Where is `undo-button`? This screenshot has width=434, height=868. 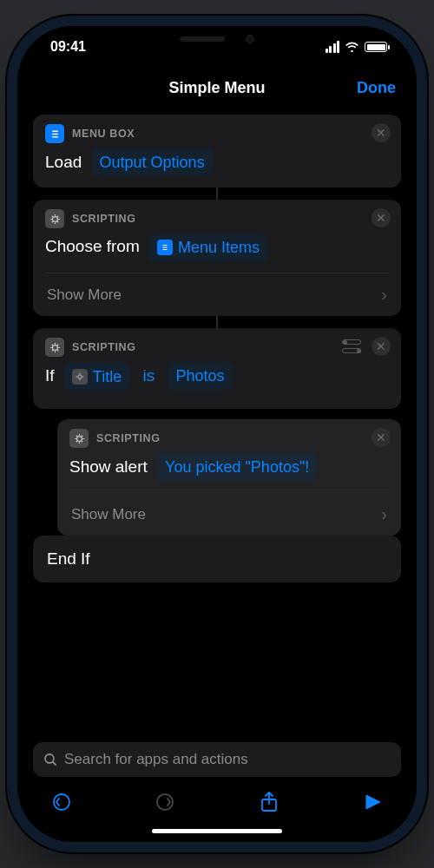 undo-button is located at coordinates (62, 802).